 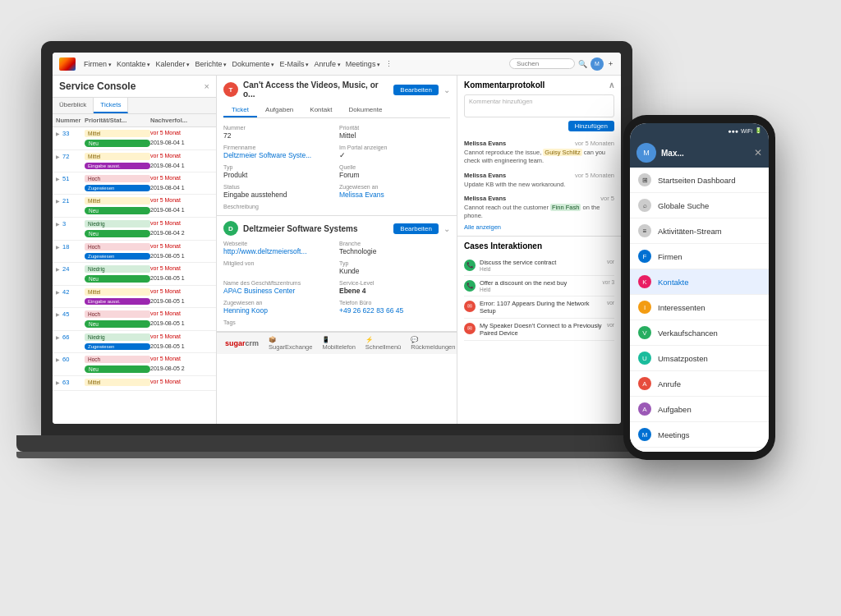 What do you see at coordinates (700, 435) in the screenshot?
I see `phone-menu-meetings: M Meetings` at bounding box center [700, 435].